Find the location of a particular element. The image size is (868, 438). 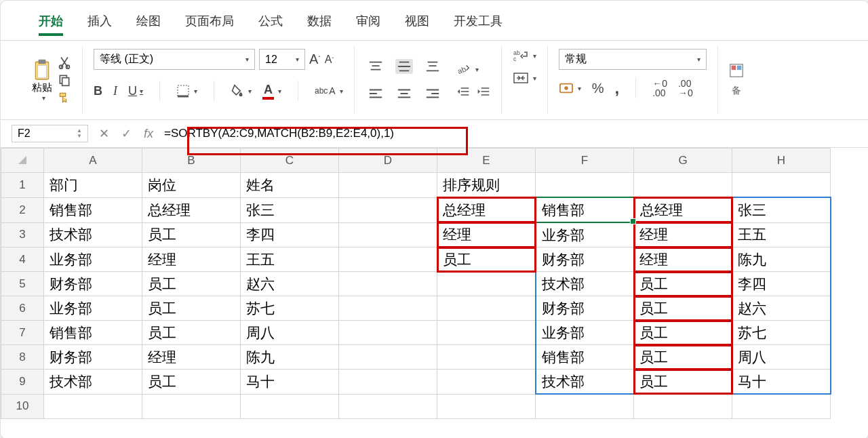

cell-C6: 苏七 is located at coordinates (290, 308).